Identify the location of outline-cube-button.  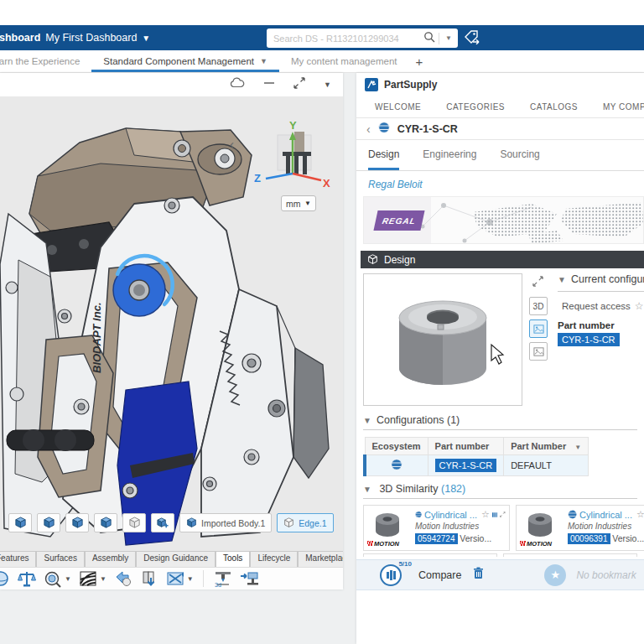
(134, 523).